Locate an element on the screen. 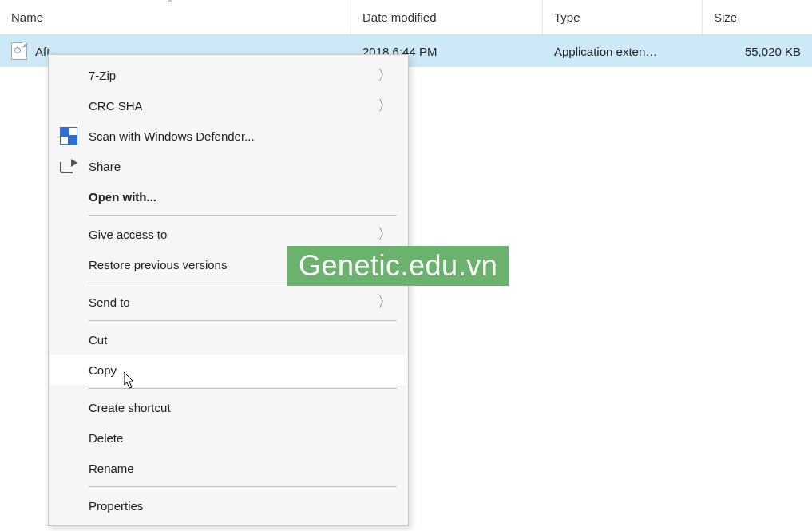  menu-windows-defender: Scan with Windows Defender... is located at coordinates (228, 136).